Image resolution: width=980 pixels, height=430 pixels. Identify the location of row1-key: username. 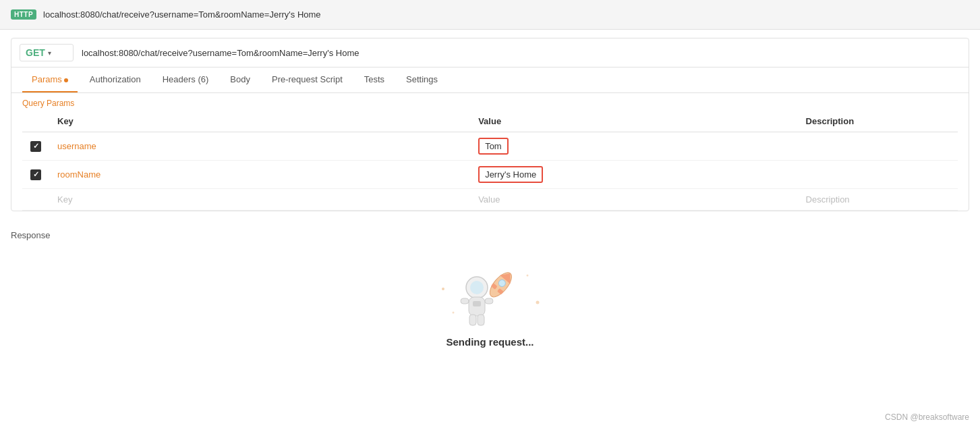
(77, 146).